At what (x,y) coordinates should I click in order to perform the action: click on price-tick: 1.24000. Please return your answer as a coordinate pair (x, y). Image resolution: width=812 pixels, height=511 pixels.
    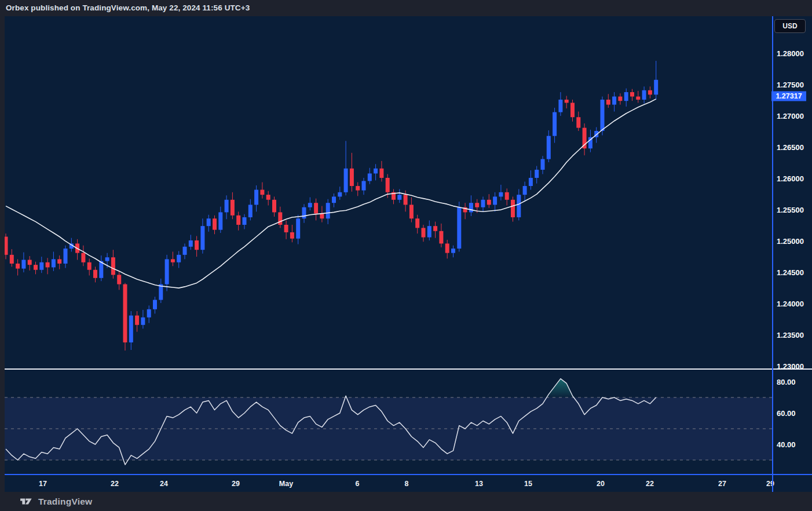
    Looking at the image, I should click on (790, 304).